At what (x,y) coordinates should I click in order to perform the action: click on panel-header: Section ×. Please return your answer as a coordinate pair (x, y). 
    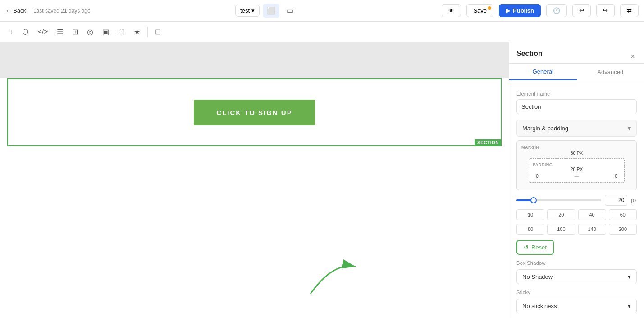
    Looking at the image, I should click on (577, 53).